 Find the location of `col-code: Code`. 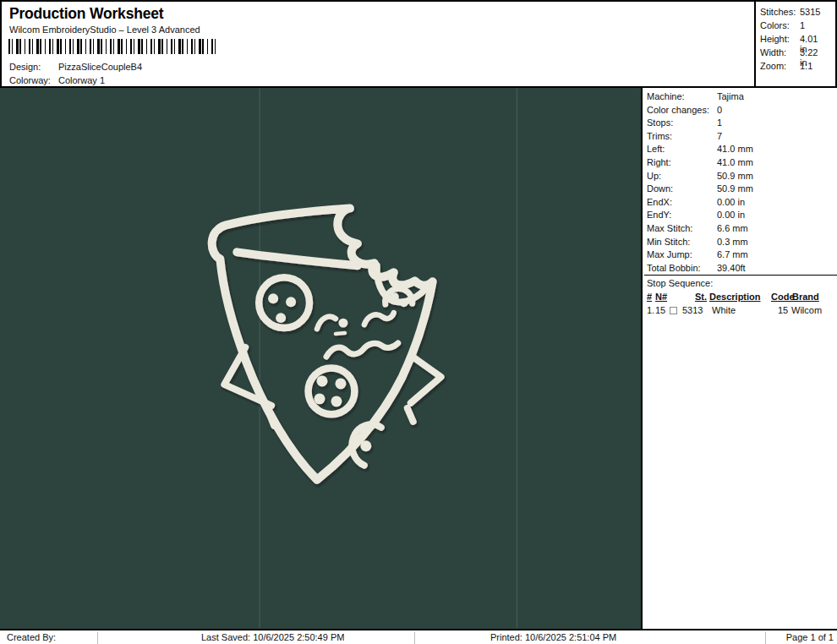

col-code: Code is located at coordinates (783, 297).